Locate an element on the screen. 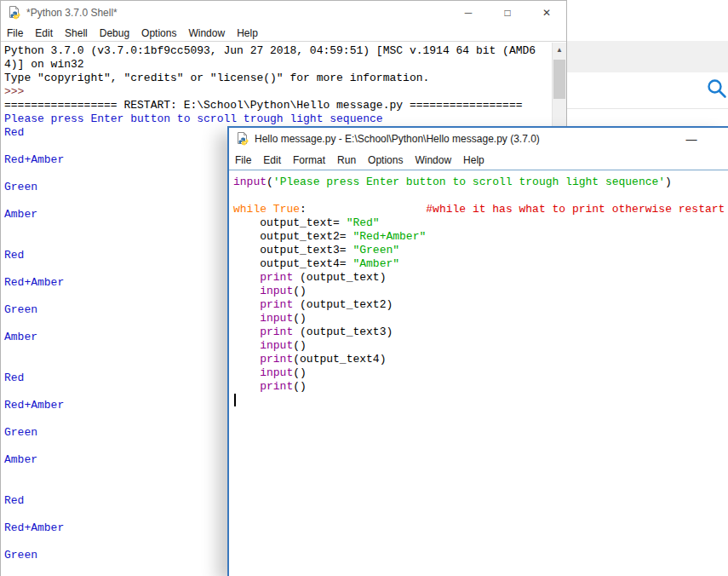  minimize-button: — is located at coordinates (691, 139).